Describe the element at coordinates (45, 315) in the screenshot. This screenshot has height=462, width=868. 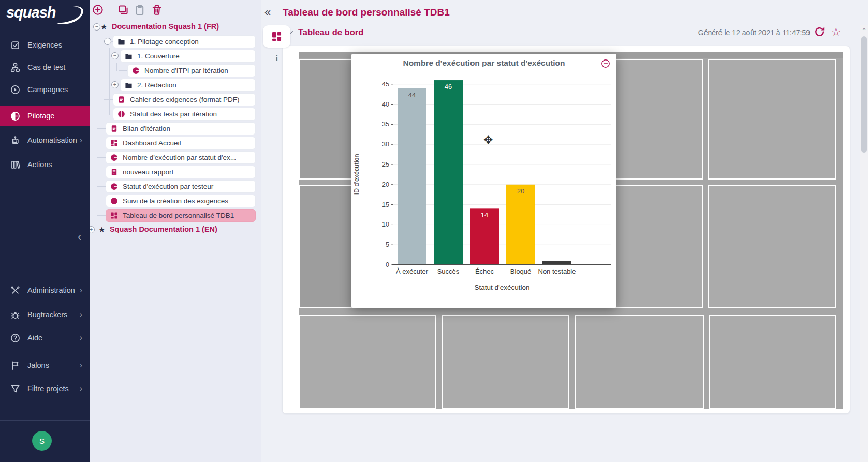
I see `sidebar-item-bugtrackers: Bugtrackers›` at that location.